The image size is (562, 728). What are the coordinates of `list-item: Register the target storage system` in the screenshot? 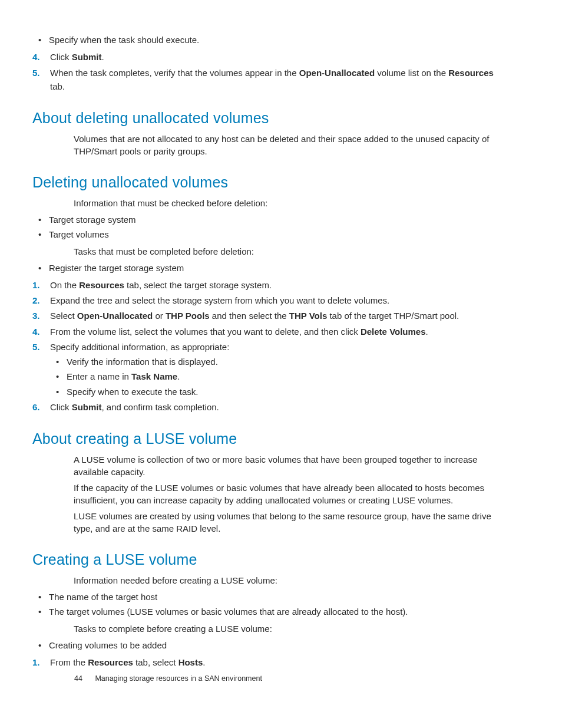 It's located at (271, 268).